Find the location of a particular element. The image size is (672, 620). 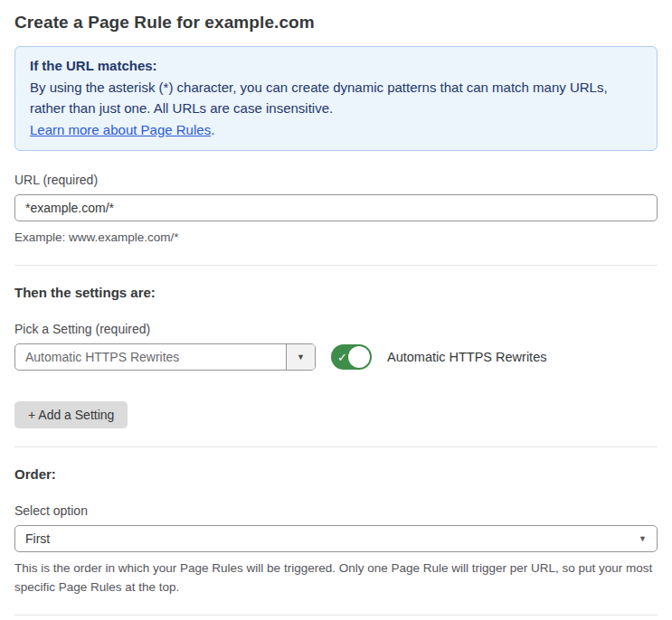

link-period: . is located at coordinates (213, 130).